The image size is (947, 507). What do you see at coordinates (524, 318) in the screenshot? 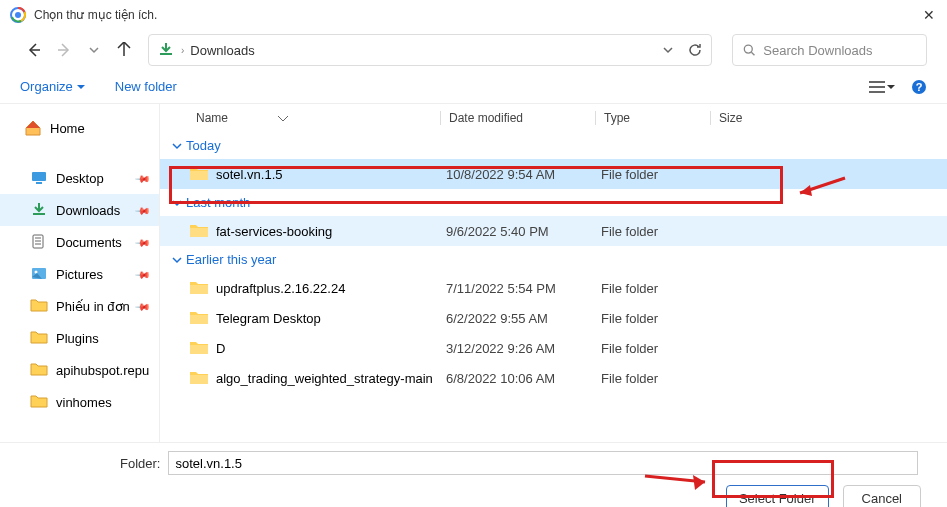
I see `file-date: 6/2/2022 9:55 AM` at bounding box center [524, 318].